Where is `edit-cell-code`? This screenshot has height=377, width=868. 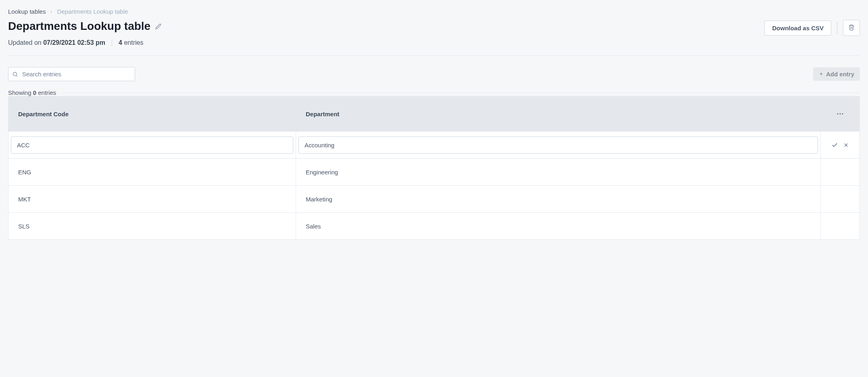
edit-cell-code is located at coordinates (152, 145).